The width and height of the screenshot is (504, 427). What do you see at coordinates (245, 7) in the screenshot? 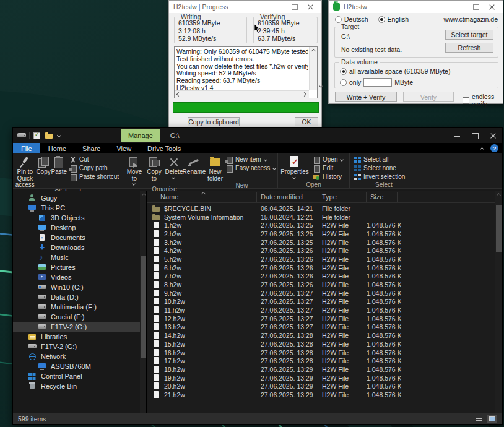
I see `progress-titlebar: H2testw | Progress` at bounding box center [245, 7].